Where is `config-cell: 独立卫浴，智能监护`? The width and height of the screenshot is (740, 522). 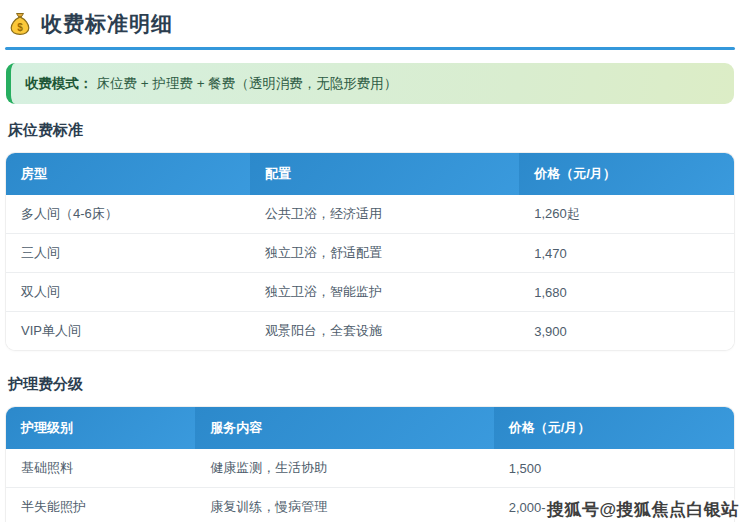
config-cell: 独立卫浴，智能监护 is located at coordinates (384, 292).